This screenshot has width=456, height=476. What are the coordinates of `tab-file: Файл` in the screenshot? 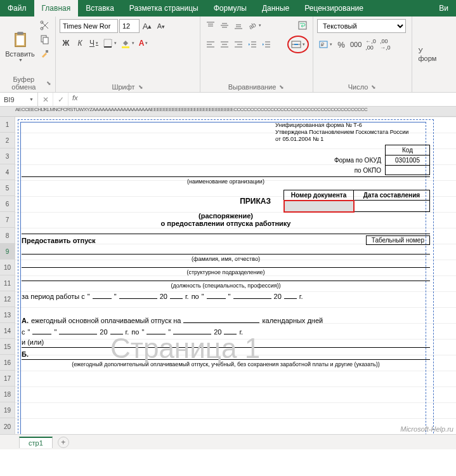 It's located at (17, 8).